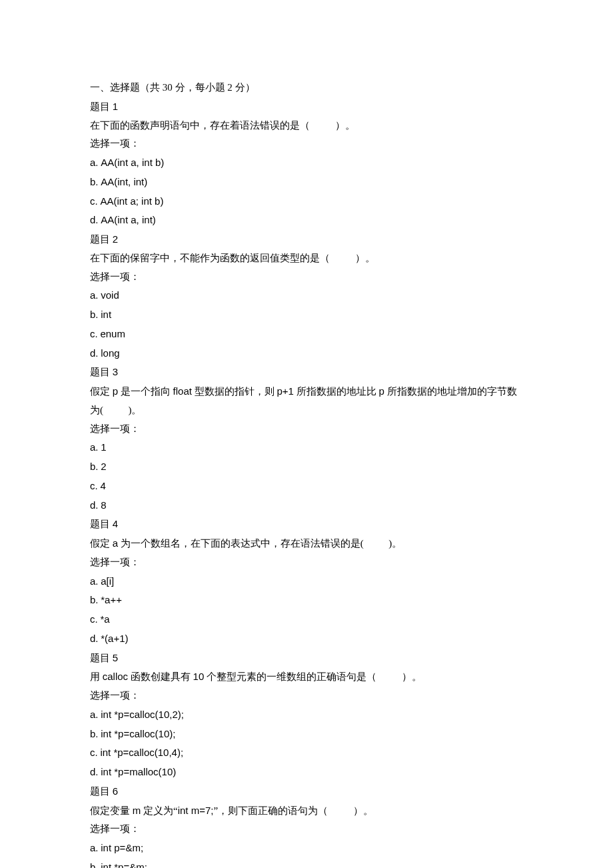 Image resolution: width=613 pixels, height=868 pixels. What do you see at coordinates (103, 467) in the screenshot?
I see `option-text: 2` at bounding box center [103, 467].